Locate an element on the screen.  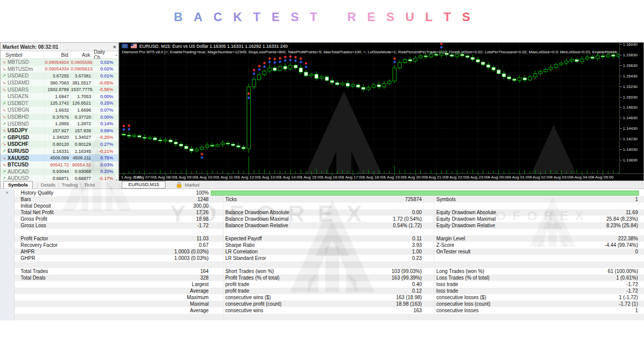
result-value: 0.23 is located at coordinates (417, 258).